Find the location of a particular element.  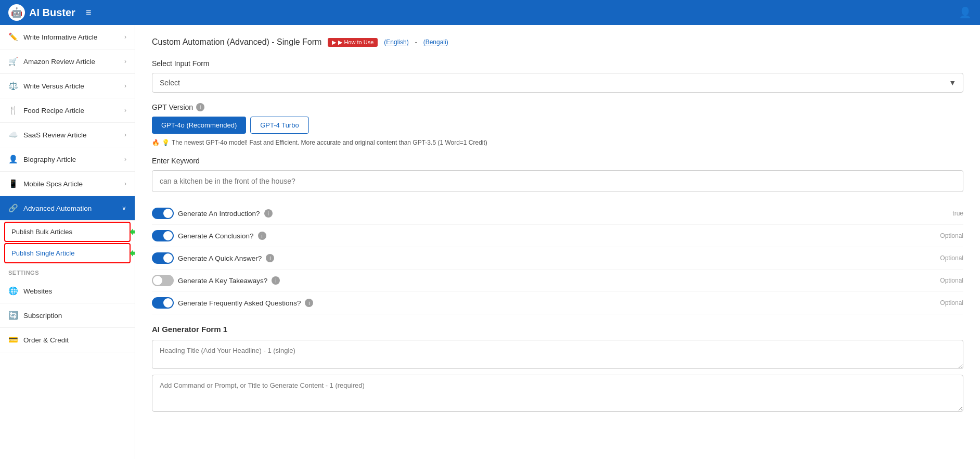

sidebar-item-label: Biography Article is located at coordinates (50, 159).